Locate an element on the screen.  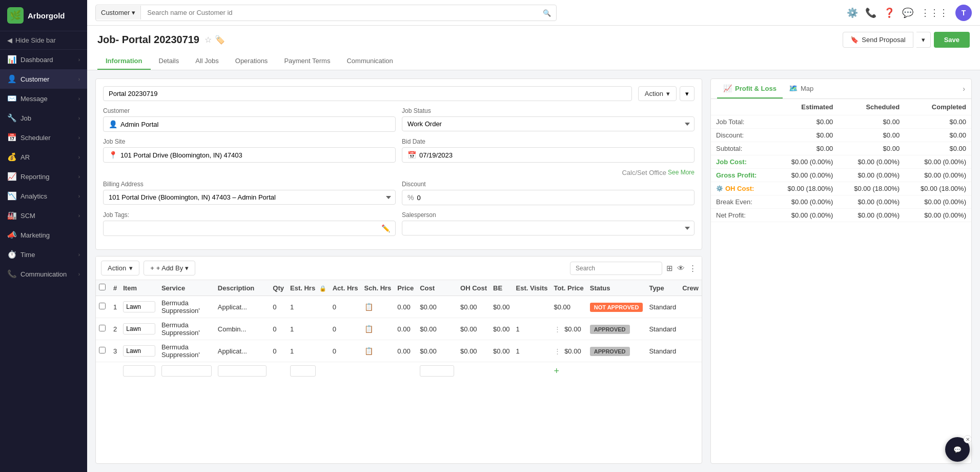
tab-information: Information is located at coordinates (124, 62).